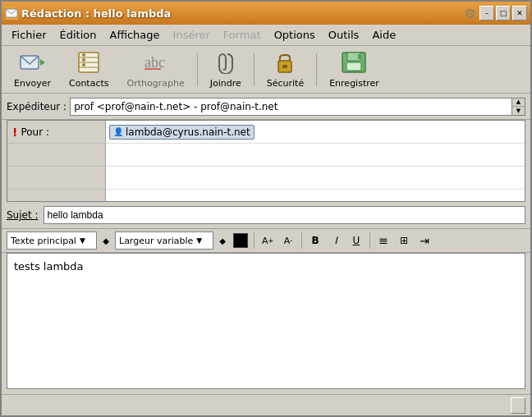 Image resolution: width=532 pixels, height=417 pixels. I want to click on menu-affichage: Affichage, so click(135, 34).